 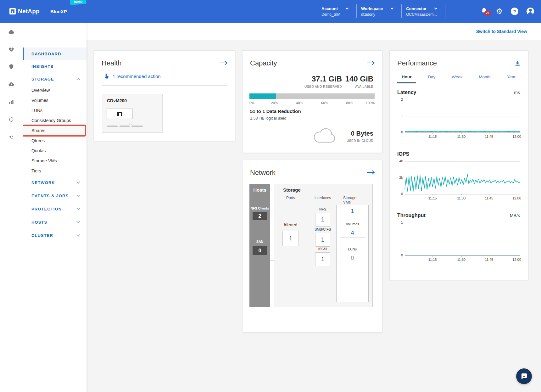 I want to click on icon-rail, so click(x=11, y=207).